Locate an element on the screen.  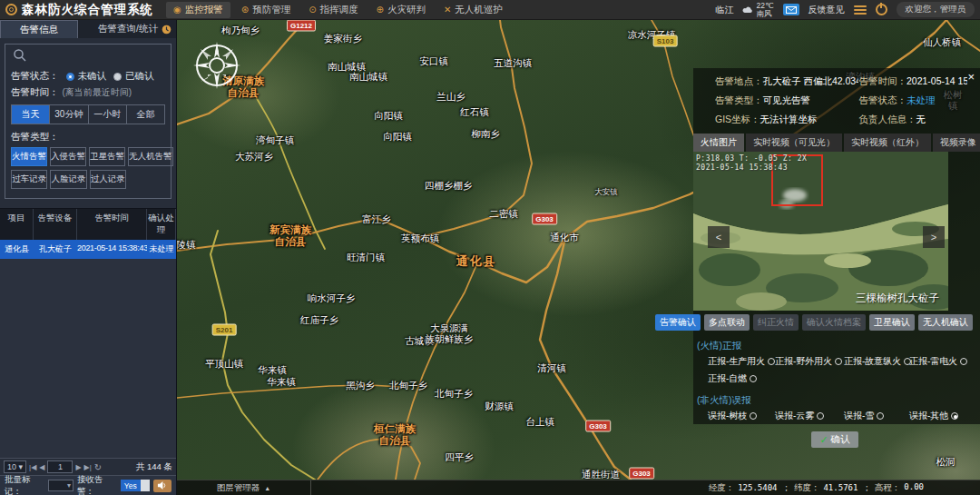
close-icon: × is located at coordinates (971, 76).